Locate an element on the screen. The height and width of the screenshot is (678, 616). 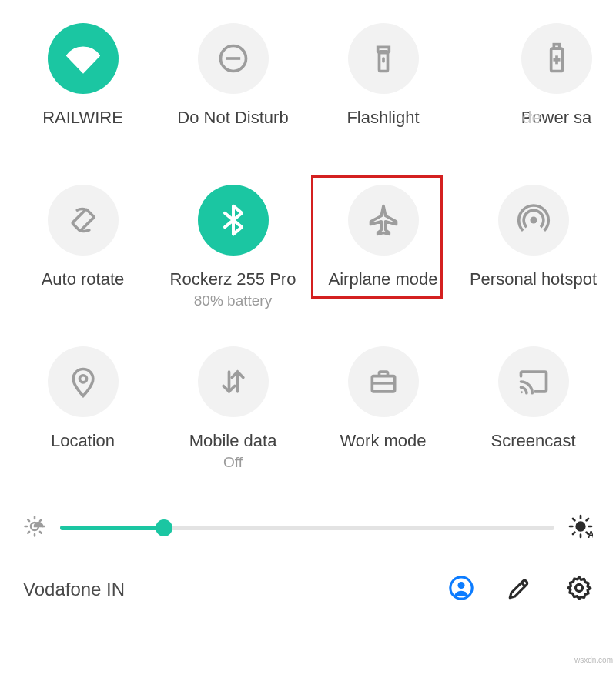
tile-label: Screencast is located at coordinates (533, 441).